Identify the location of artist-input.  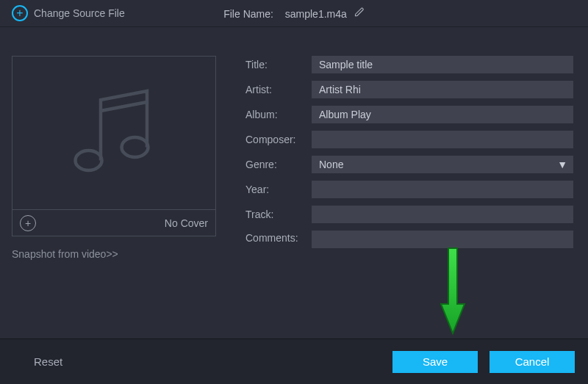
(442, 90).